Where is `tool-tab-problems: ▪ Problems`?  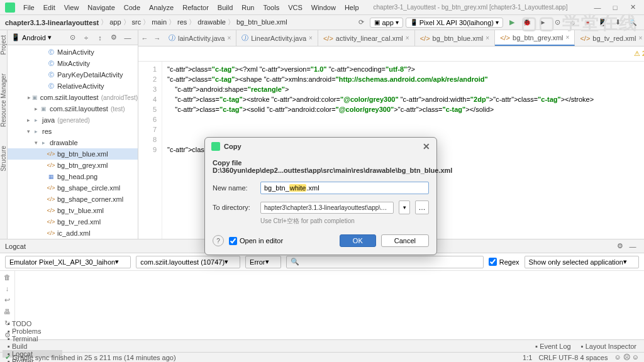 tool-tab-problems: ▪ Problems is located at coordinates (33, 331).